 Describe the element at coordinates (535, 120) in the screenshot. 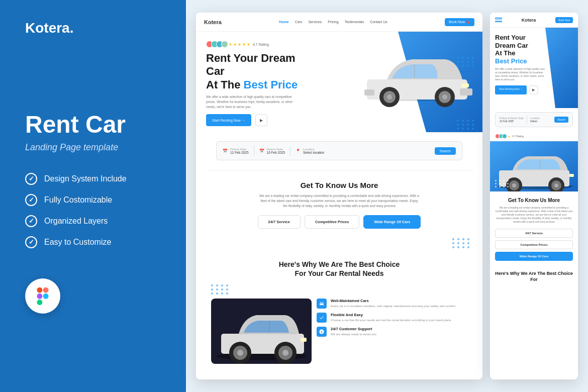

I see `mobile-location-field: Location Select` at that location.